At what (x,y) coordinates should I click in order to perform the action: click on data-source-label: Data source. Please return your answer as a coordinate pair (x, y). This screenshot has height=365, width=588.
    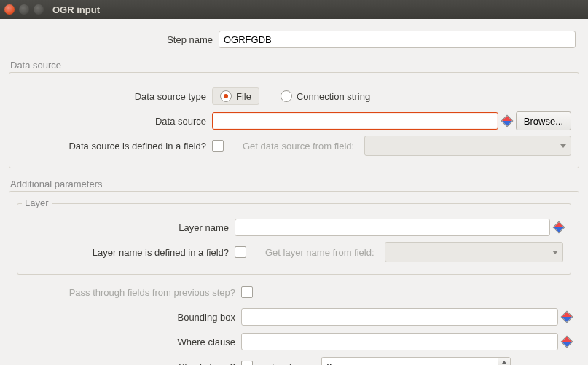
    Looking at the image, I should click on (114, 121).